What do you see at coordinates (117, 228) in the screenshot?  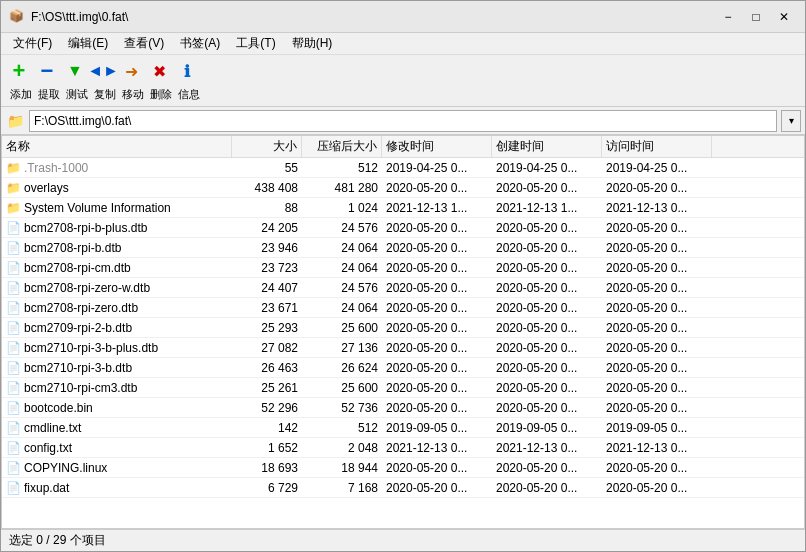 I see `file-name: 📄 bcm2708-rpi-b-plus.dtb` at bounding box center [117, 228].